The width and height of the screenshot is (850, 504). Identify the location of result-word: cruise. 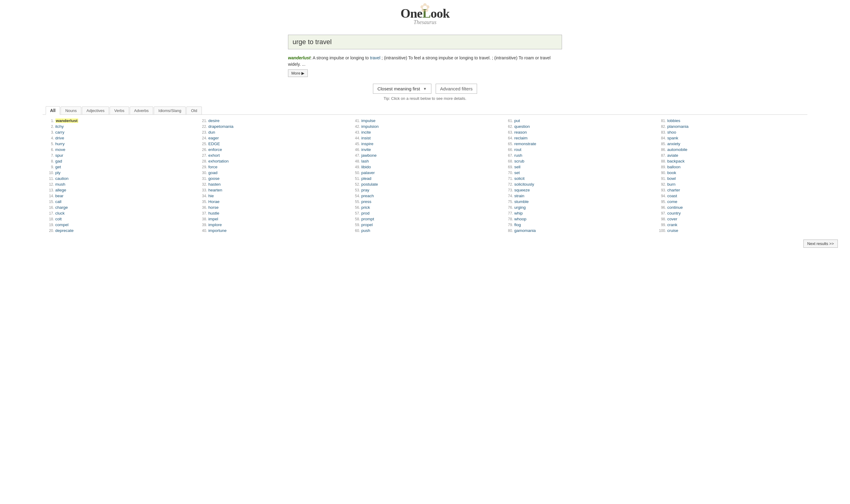
(673, 231).